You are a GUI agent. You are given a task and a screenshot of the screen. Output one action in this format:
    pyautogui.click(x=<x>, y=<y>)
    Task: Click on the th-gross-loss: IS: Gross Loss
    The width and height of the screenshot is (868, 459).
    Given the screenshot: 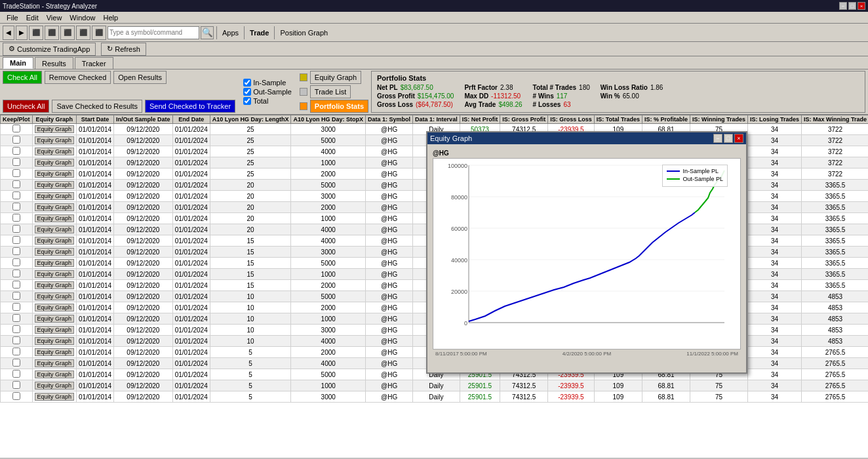 What is the action you would take?
    pyautogui.click(x=572, y=119)
    